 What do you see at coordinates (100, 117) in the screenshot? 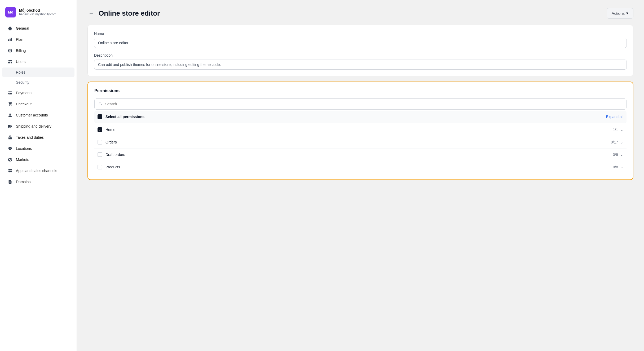
I see `minus-icon: —` at bounding box center [100, 117].